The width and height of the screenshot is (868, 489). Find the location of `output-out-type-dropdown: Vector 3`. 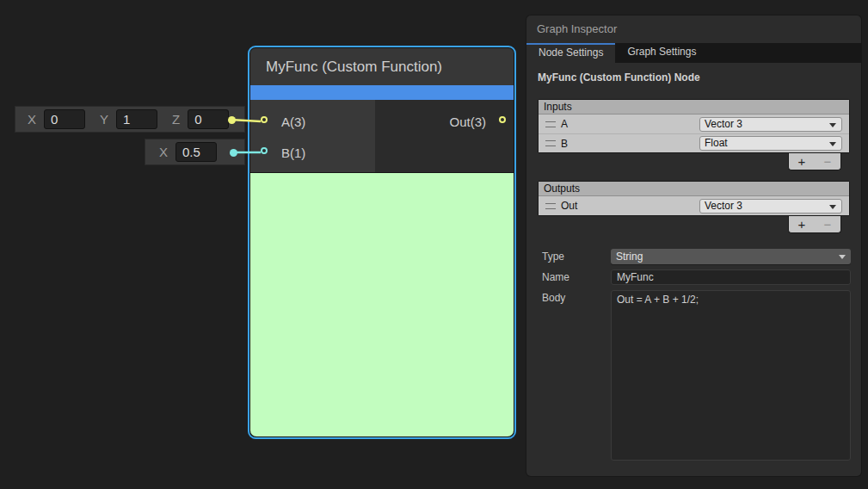

output-out-type-dropdown: Vector 3 is located at coordinates (771, 207).